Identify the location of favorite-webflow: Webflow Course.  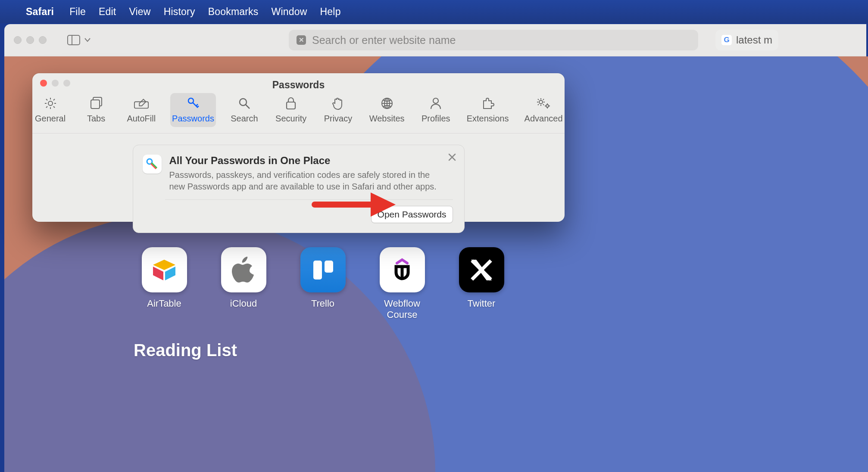
(402, 284).